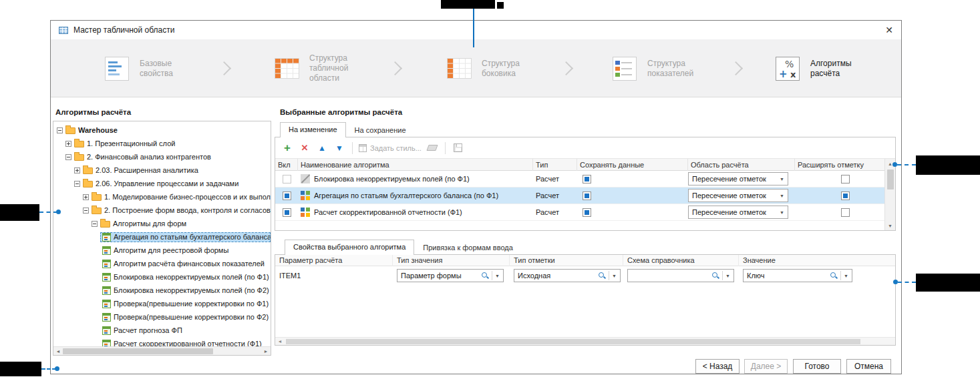  I want to click on tree-item: Блокировка некорректируемых полей (по Ф1…, so click(162, 277).